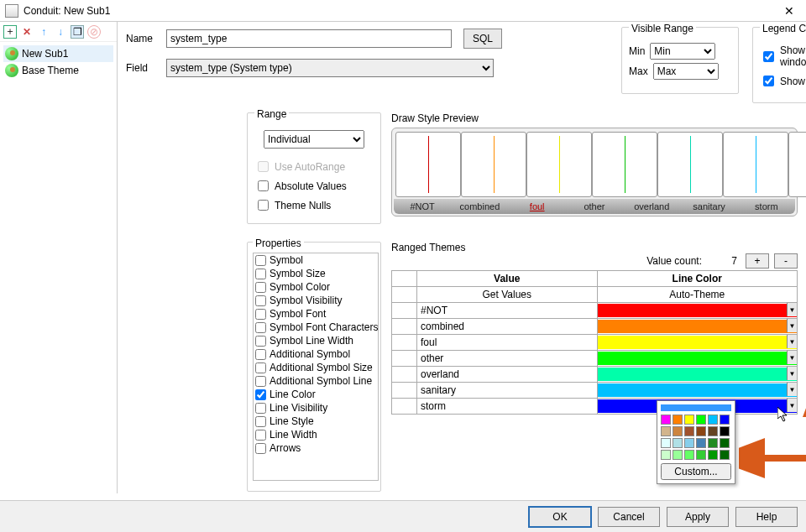  Describe the element at coordinates (316, 354) in the screenshot. I see `property-item: Additional Symbol` at that location.